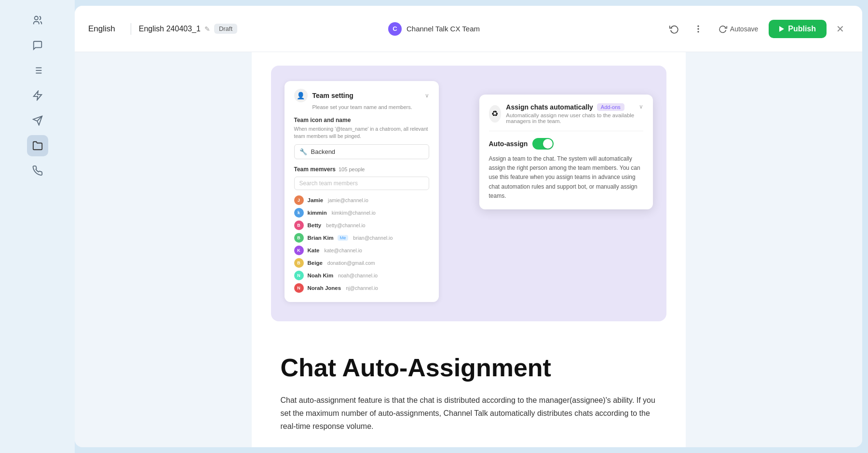 Image resolution: width=868 pixels, height=453 pixels. I want to click on member-email-jamie: jamie@channel.io, so click(348, 200).